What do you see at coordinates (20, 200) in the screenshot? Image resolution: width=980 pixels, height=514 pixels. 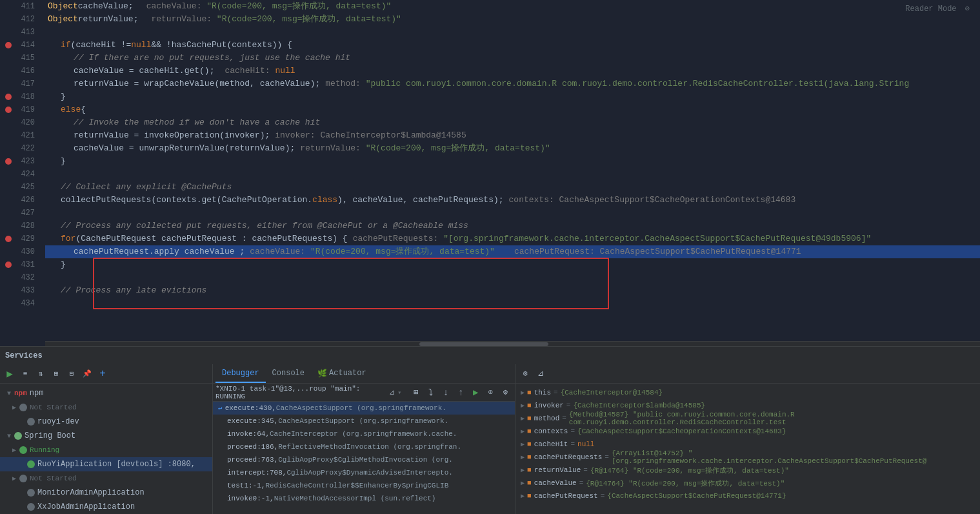 I see `line-num-426: 426` at bounding box center [20, 200].